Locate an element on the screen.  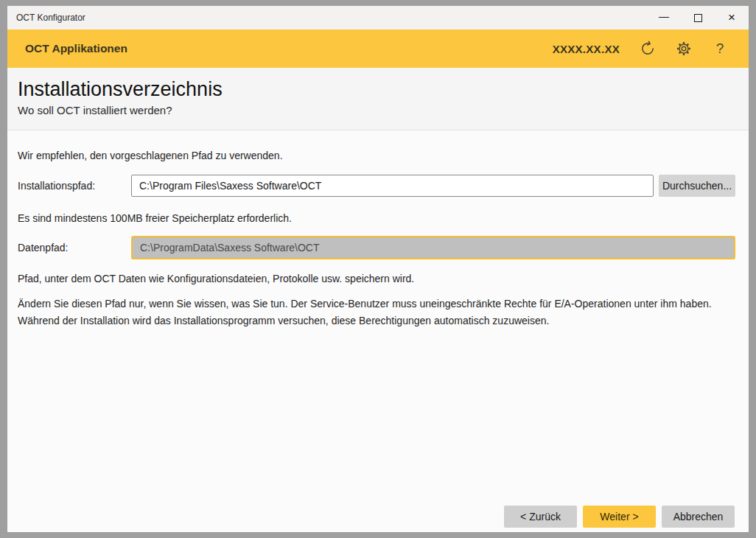
intro-text: Wir empfehlen, den vorgeschlagenen Pfad … is located at coordinates (377, 156).